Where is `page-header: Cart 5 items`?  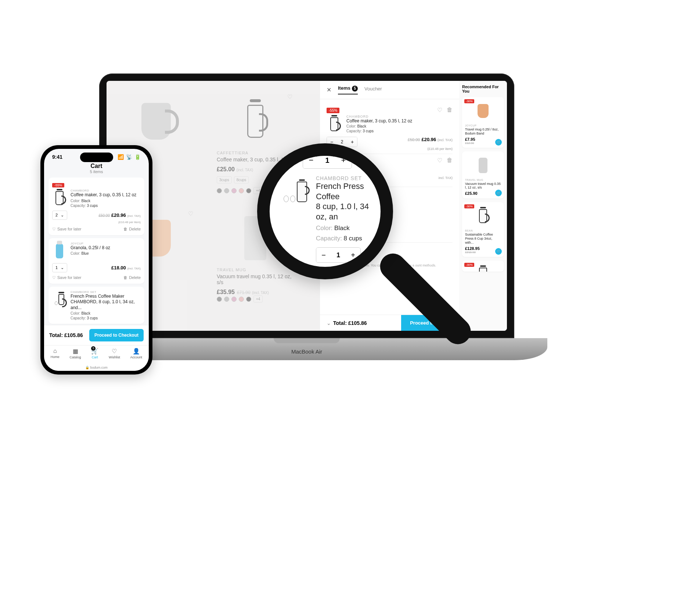
page-header: Cart 5 items is located at coordinates (96, 169).